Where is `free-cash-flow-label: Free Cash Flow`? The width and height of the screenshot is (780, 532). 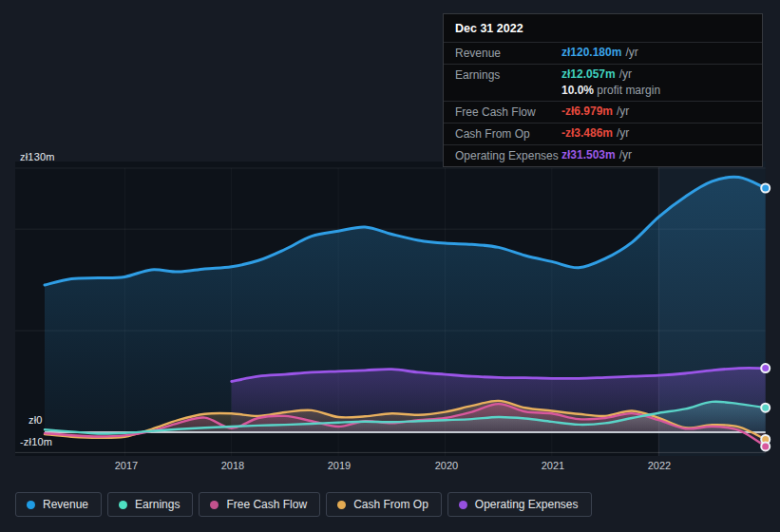 free-cash-flow-label: Free Cash Flow is located at coordinates (508, 112).